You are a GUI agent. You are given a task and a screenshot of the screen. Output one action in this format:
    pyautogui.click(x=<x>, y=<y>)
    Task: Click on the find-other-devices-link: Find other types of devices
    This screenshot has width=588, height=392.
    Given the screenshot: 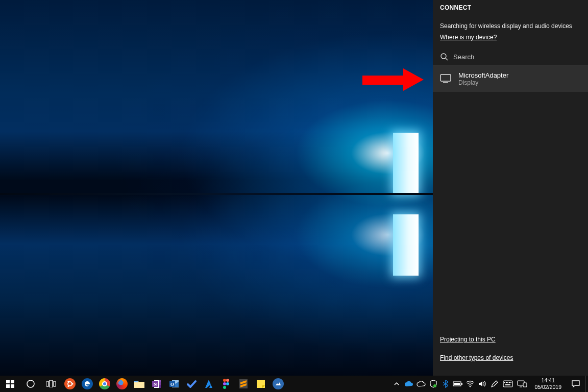 What is the action you would take?
    pyautogui.click(x=477, y=358)
    